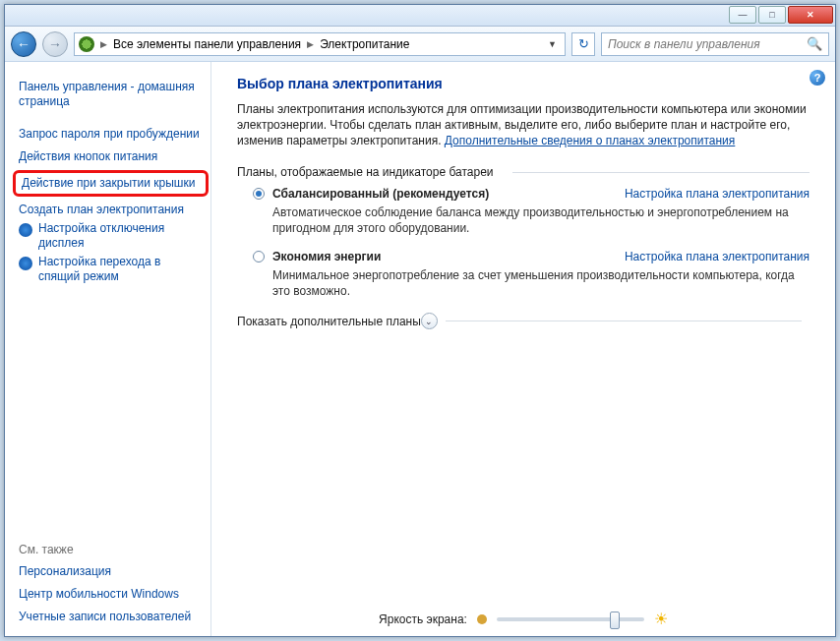  What do you see at coordinates (112, 550) in the screenshot?
I see `see-also-heading: См. также` at bounding box center [112, 550].